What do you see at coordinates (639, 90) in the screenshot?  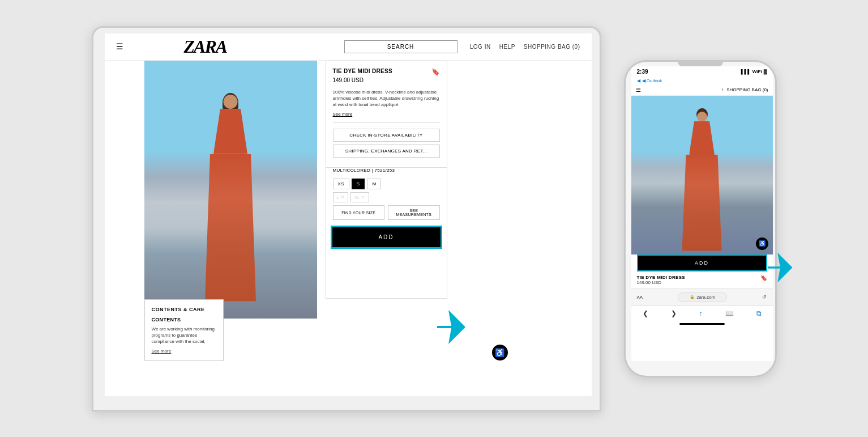 I see `phone-hamburger-icon: ☰` at bounding box center [639, 90].